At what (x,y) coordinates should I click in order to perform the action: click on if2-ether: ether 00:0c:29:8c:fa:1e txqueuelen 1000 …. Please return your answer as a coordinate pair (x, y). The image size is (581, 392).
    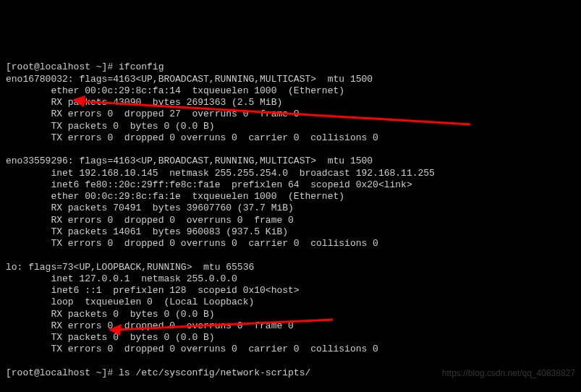
    Looking at the image, I should click on (175, 197).